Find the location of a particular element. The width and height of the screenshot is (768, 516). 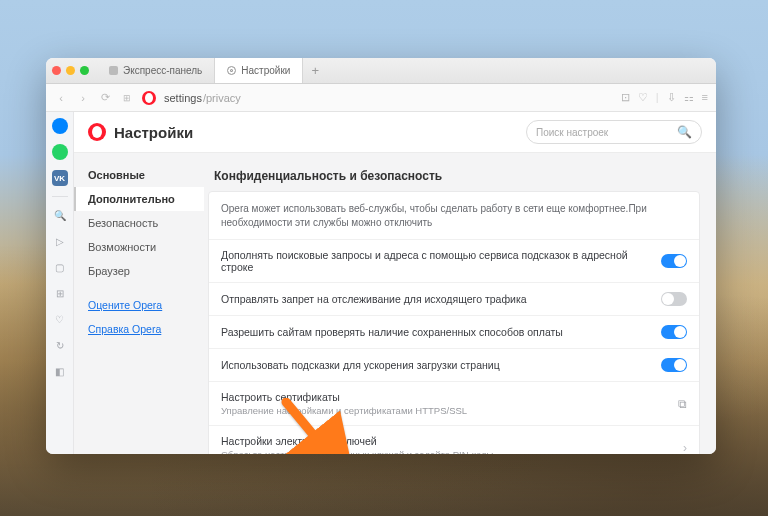

window-zoom-button is located at coordinates (84, 70).